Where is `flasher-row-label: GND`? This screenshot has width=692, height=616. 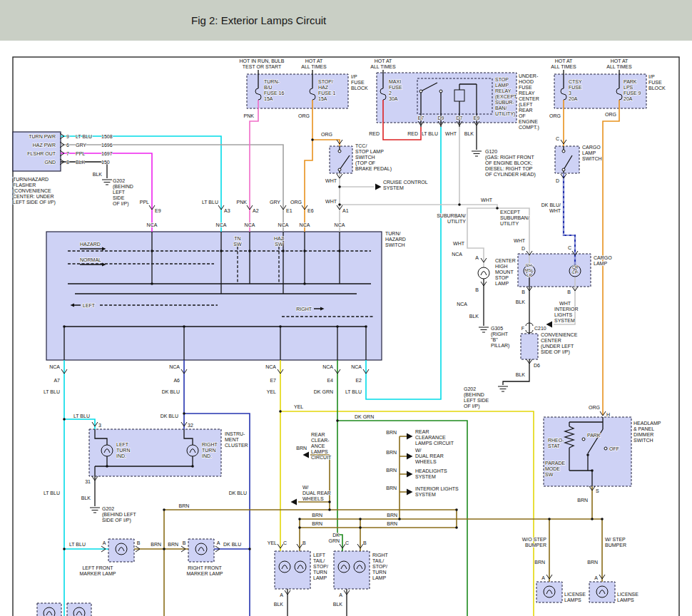 flasher-row-label: GND is located at coordinates (50, 163).